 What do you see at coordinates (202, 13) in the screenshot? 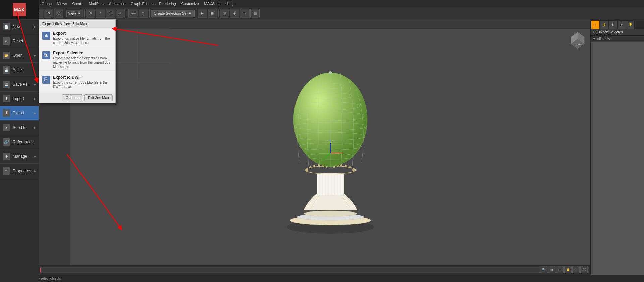
I see `play-btn: ▶` at bounding box center [202, 13].